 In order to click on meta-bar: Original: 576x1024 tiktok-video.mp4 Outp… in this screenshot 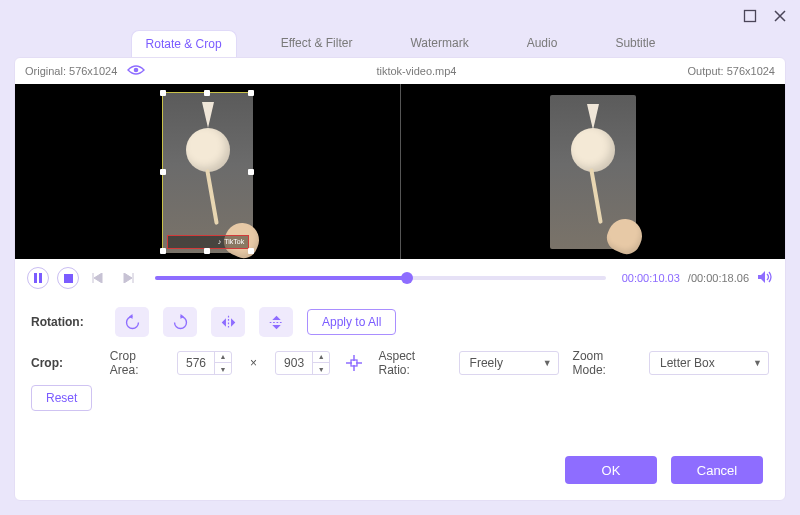, I will do `click(400, 71)`.